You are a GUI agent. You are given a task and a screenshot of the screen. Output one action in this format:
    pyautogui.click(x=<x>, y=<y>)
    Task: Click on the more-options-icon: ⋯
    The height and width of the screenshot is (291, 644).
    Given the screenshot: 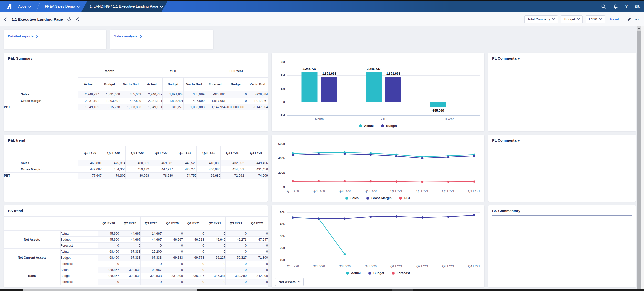 What is the action you would take?
    pyautogui.click(x=637, y=19)
    